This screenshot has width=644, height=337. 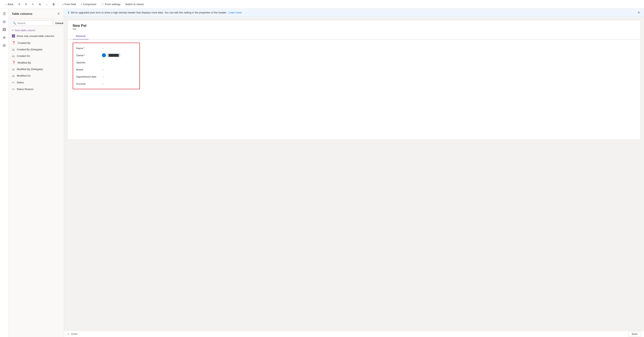 What do you see at coordinates (322, 4) in the screenshot?
I see `toolbar: ← Back ↺ ↻ ✂ ⧉ ⌄ 🗑 + Form field + Compon…` at bounding box center [322, 4].